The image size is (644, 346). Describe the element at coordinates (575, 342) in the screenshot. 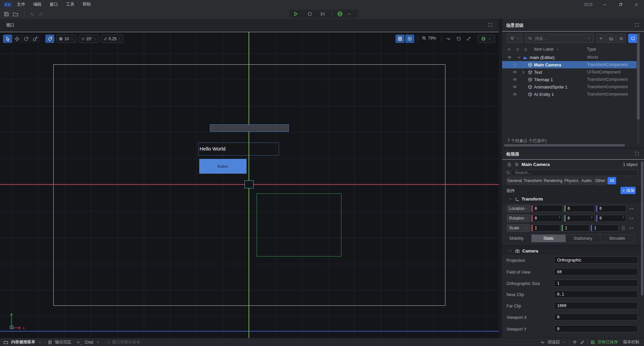

I see `network-wifi-icon` at that location.